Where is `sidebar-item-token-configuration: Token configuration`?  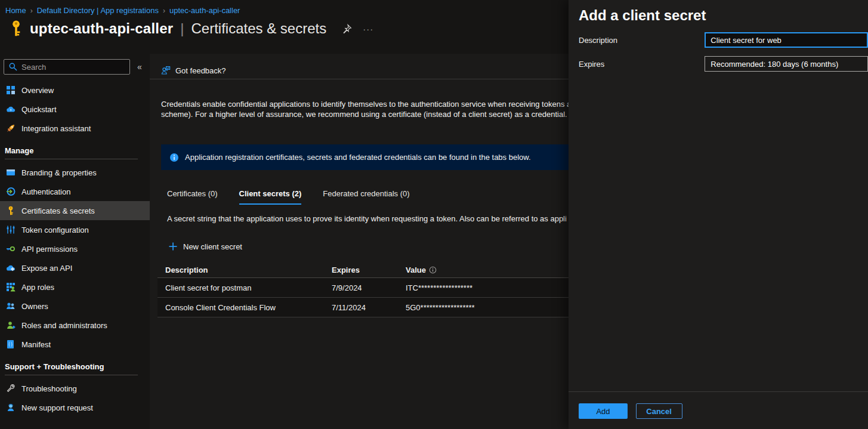
sidebar-item-token-configuration: Token configuration is located at coordinates (75, 230).